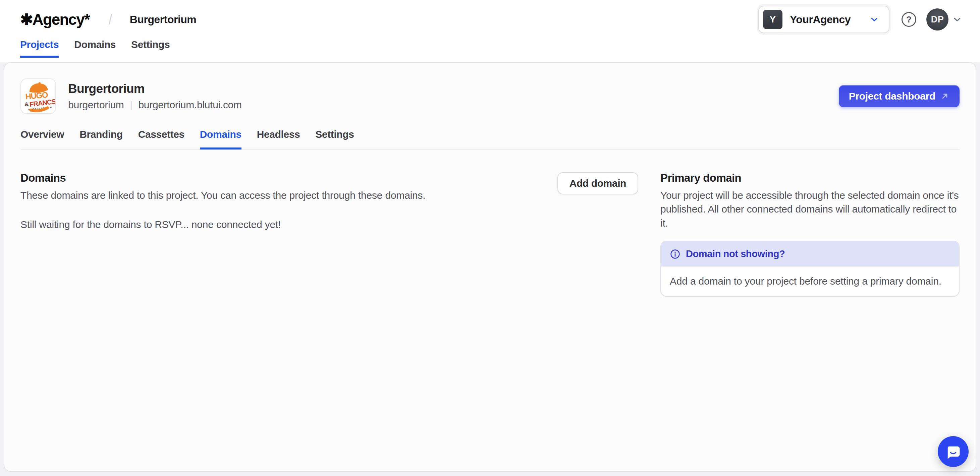 This screenshot has width=980, height=476. Describe the element at coordinates (340, 201) in the screenshot. I see `domains-column: Domains These domains are linked to this…` at that location.